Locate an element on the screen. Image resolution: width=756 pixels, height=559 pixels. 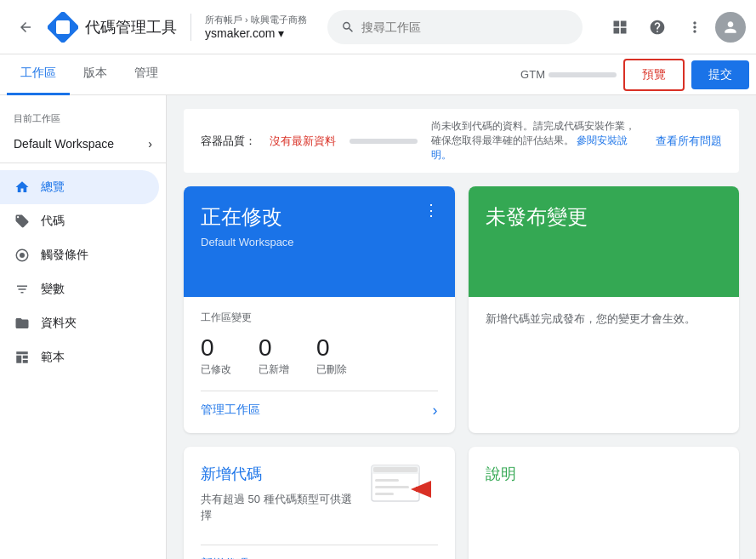
avatar is located at coordinates (730, 27).